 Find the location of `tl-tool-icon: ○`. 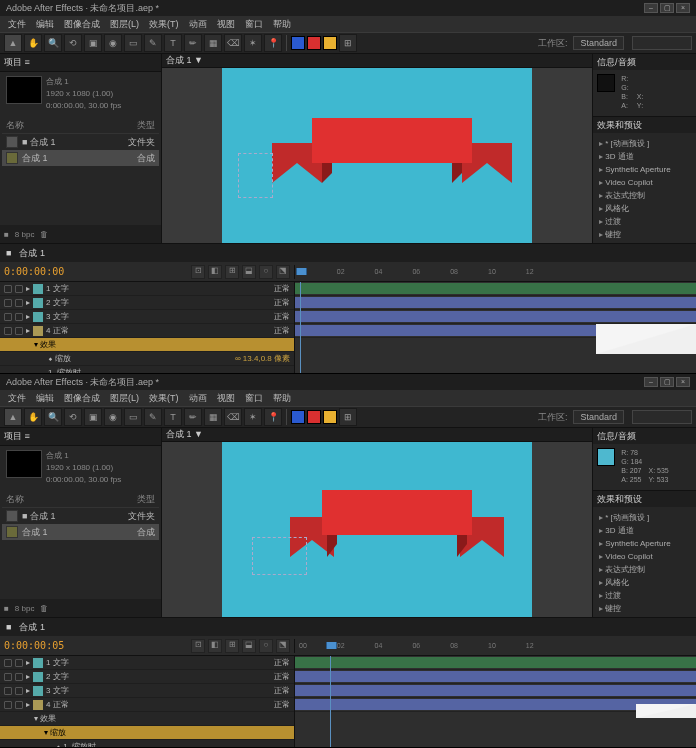

tl-tool-icon: ○ is located at coordinates (266, 272).